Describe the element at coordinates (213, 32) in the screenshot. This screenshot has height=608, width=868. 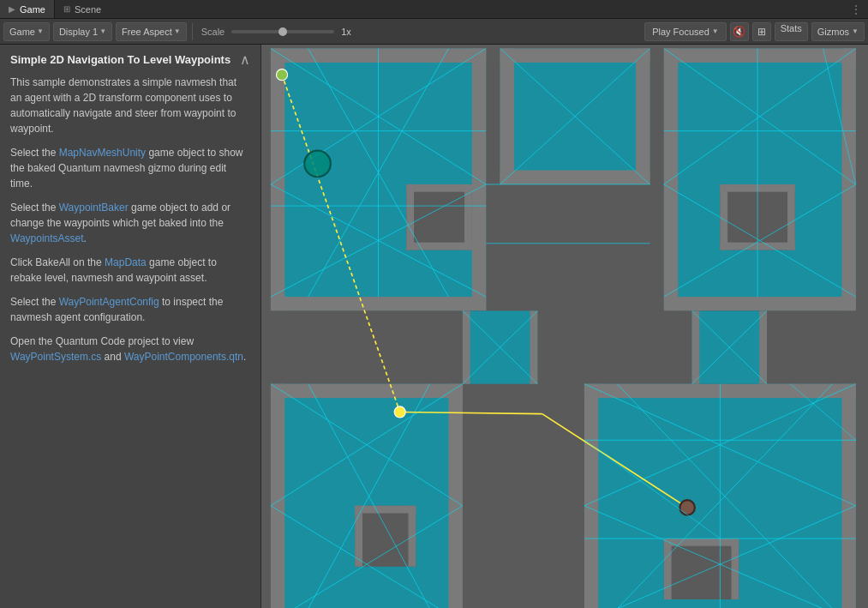
I see `scale-label: Scale` at that location.